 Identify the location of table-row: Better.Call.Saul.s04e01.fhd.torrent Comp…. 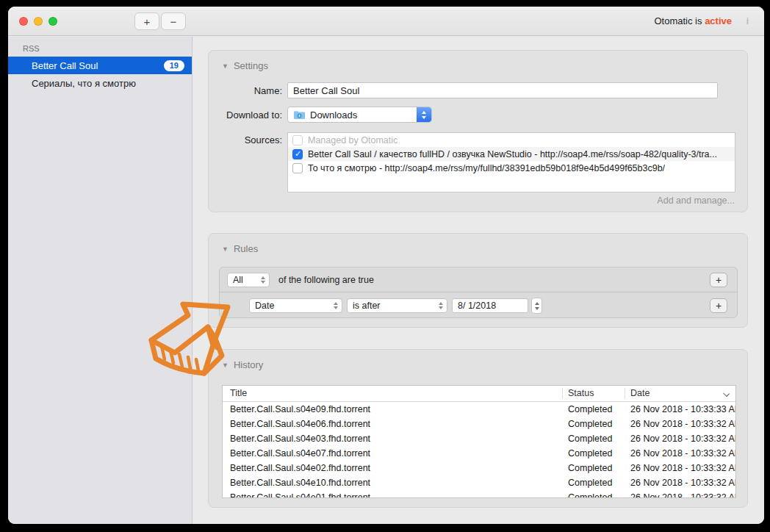
(479, 494).